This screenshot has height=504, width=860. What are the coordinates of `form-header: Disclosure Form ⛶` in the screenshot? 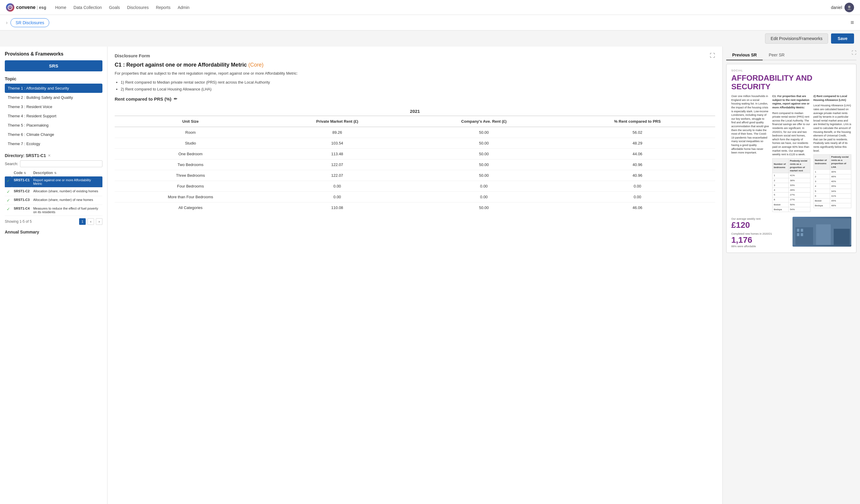 It's located at (415, 56).